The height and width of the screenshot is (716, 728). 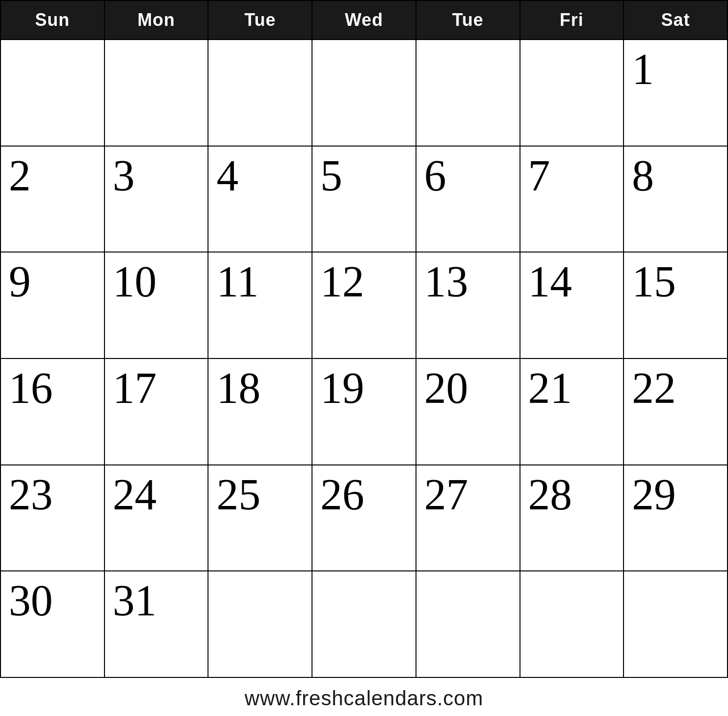 What do you see at coordinates (156, 199) in the screenshot?
I see `calendar-cell: 3` at bounding box center [156, 199].